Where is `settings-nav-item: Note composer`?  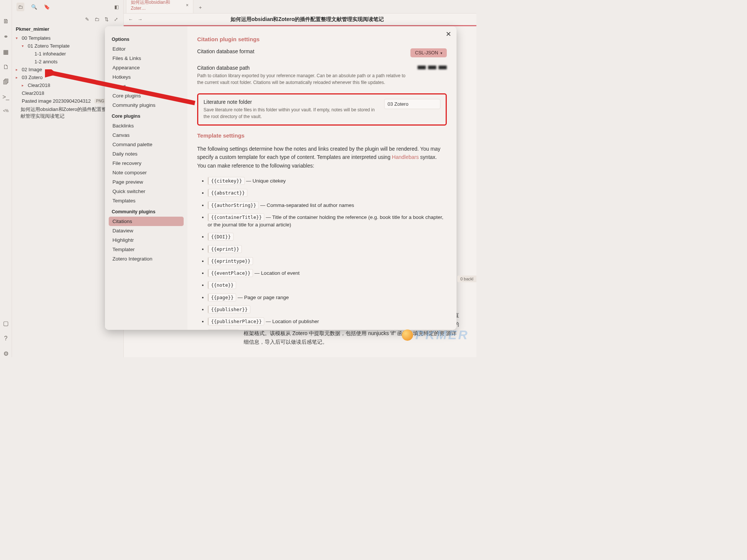
settings-nav-item: Note composer is located at coordinates (146, 172).